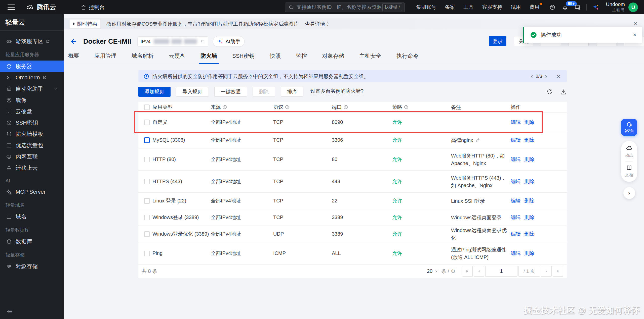 The image size is (644, 319). What do you see at coordinates (370, 58) in the screenshot?
I see `tab-host-security: 主机安全` at bounding box center [370, 58].